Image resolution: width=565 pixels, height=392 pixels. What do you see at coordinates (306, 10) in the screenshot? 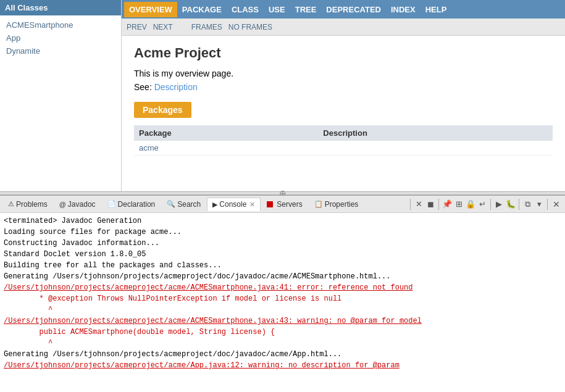
I see `nav-tree: TREE` at bounding box center [306, 10].